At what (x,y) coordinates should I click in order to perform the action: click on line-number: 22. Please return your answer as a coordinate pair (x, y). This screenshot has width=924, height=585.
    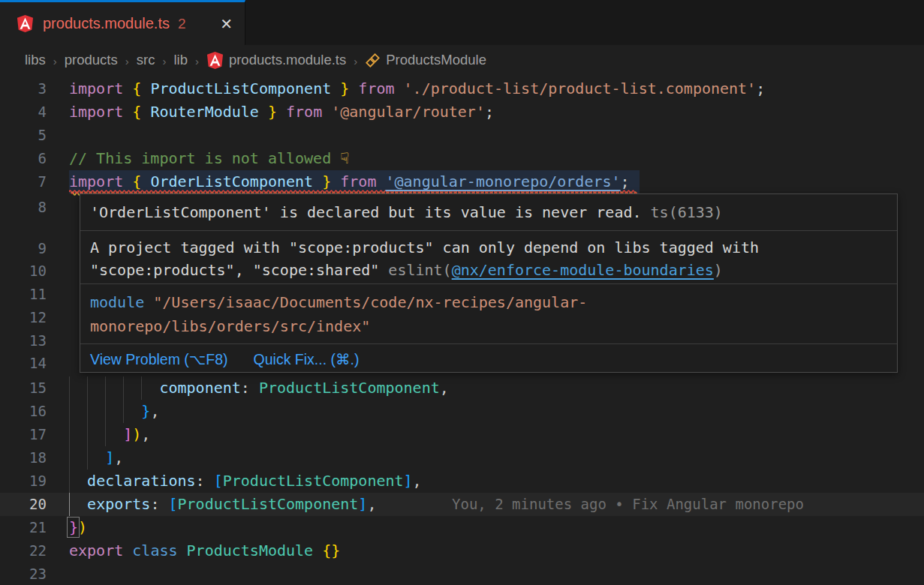
    Looking at the image, I should click on (23, 550).